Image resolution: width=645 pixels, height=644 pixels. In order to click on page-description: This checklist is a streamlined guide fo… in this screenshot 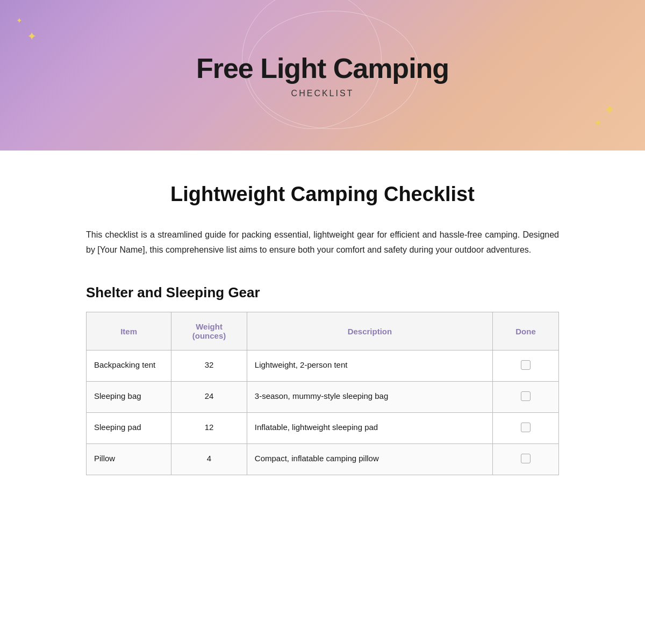, I will do `click(322, 242)`.